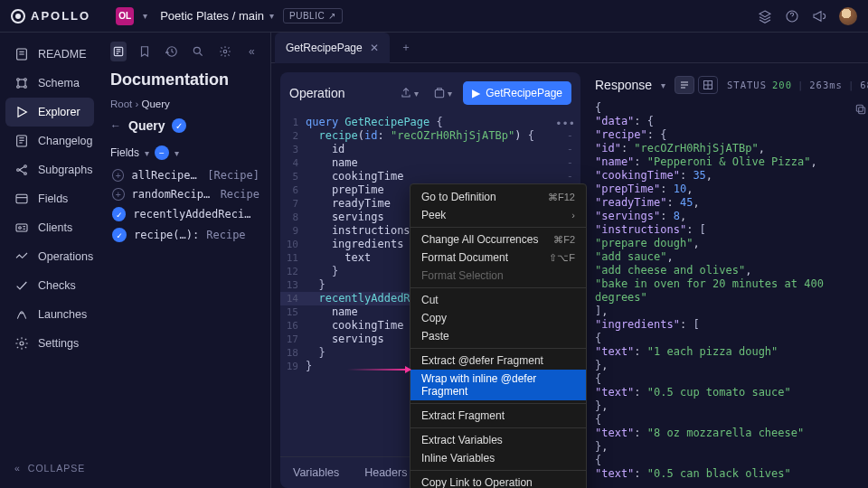 The image size is (868, 488). What do you see at coordinates (50, 343) in the screenshot?
I see `nav-item-settings: Settings` at bounding box center [50, 343].